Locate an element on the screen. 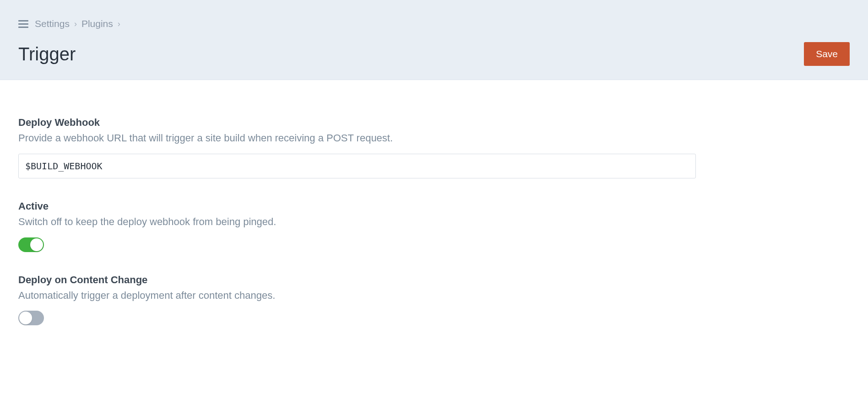  active-toggle is located at coordinates (31, 245).